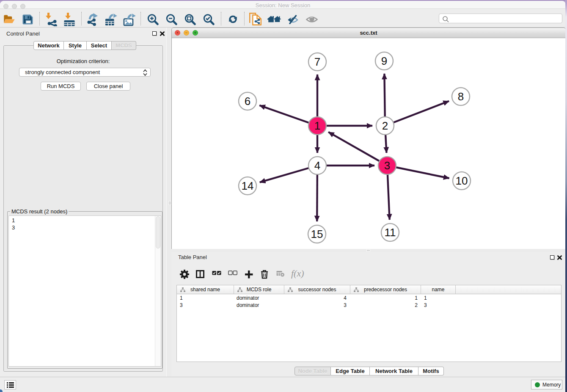 This screenshot has width=567, height=392. Describe the element at coordinates (248, 101) in the screenshot. I see `svg-text: 6` at that location.